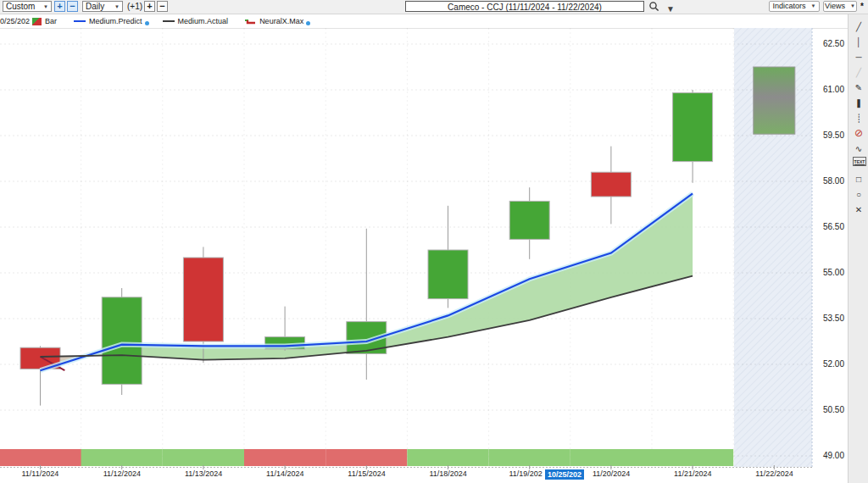  What do you see at coordinates (827, 456) in the screenshot?
I see `price-tick-label: 49.00` at bounding box center [827, 456].